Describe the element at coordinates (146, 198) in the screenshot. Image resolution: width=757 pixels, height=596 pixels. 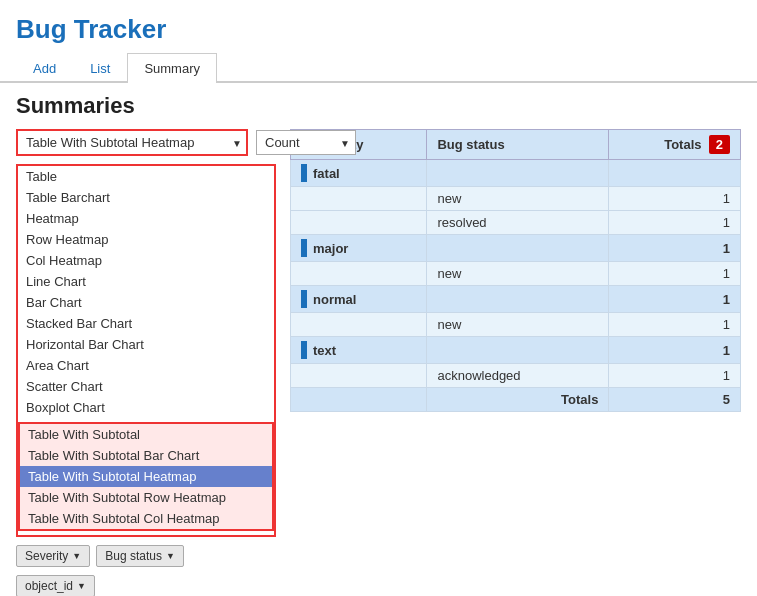
I see `dropdown-item-table-barchart: Table Barchart` at that location.